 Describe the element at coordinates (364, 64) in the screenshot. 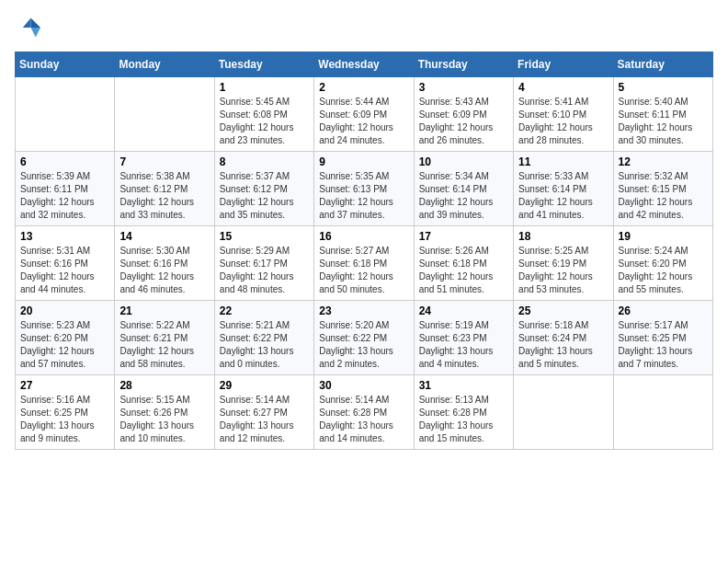

I see `calendar-header: SundayMondayTuesdayWednesdayThursdayFrid…` at that location.